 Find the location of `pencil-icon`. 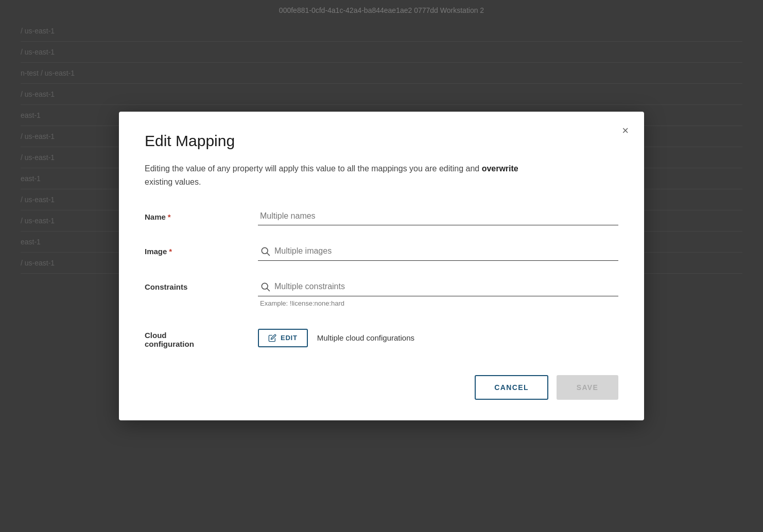

pencil-icon is located at coordinates (272, 338).